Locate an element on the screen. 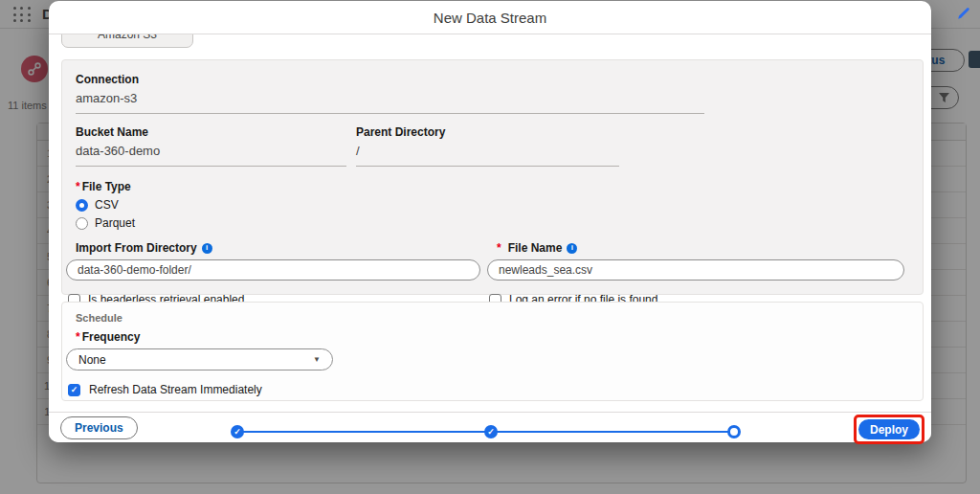 This screenshot has width=980, height=494. connection-label: Connection is located at coordinates (390, 79).